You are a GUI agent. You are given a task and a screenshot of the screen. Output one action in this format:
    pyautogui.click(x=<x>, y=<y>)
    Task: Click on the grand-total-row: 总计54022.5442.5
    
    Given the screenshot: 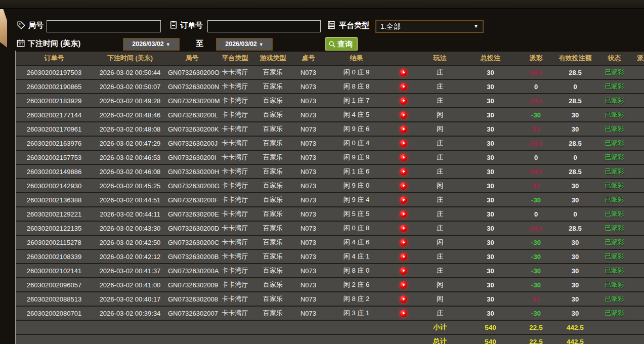 What is the action you would take?
    pyautogui.click(x=330, y=339)
    